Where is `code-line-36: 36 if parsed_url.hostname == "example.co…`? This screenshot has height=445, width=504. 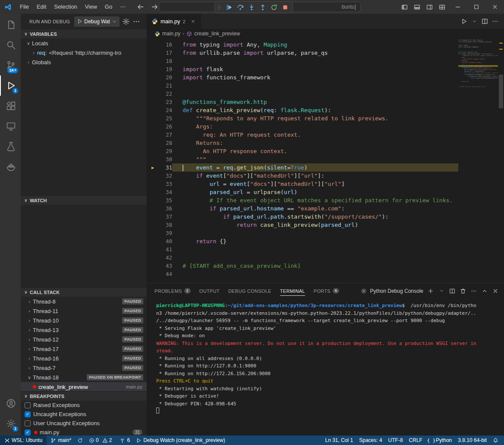
code-line-36: 36 if parsed_url.hostname == "example.co… is located at coordinates (303, 209).